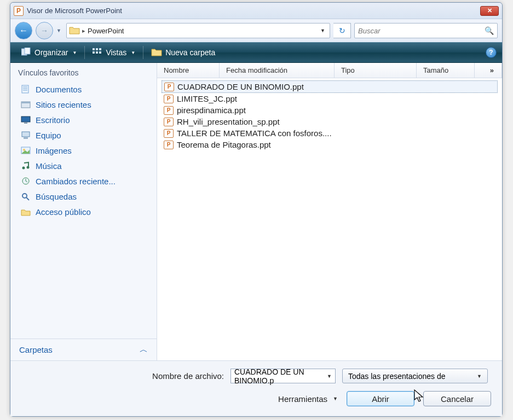 The width and height of the screenshot is (513, 420). What do you see at coordinates (26, 89) in the screenshot?
I see `documents-icon` at bounding box center [26, 89].